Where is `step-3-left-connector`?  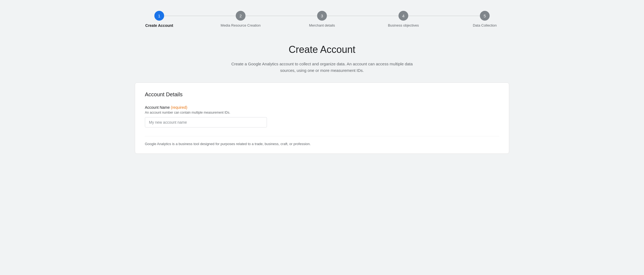 step-3-left-connector is located at coordinates (299, 16).